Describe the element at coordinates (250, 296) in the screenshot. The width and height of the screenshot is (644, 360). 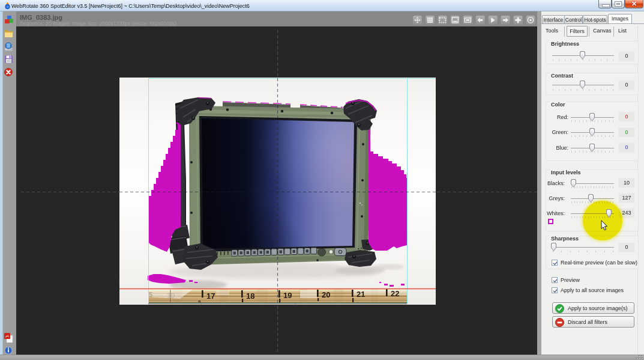
I see `svg-text: 18` at that location.